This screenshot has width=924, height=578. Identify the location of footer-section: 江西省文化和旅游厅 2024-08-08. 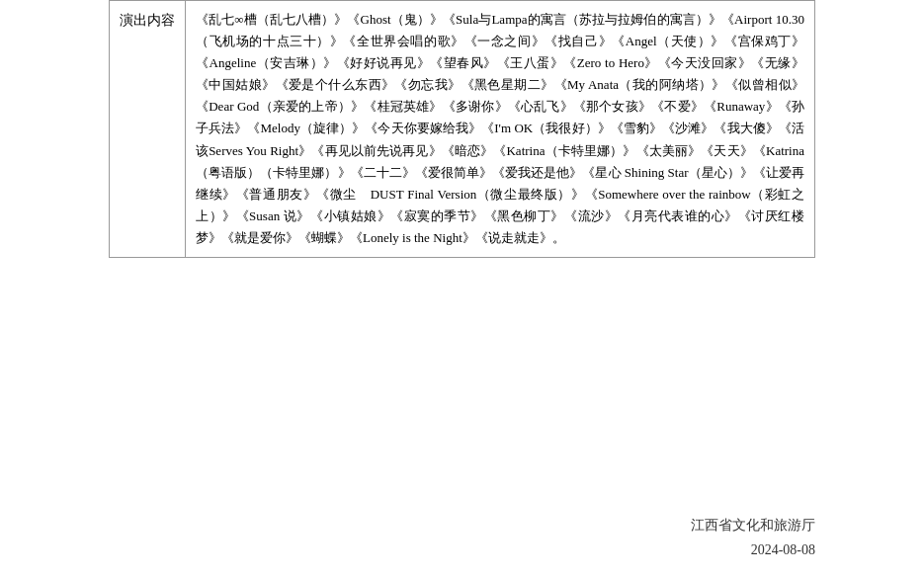
(462, 537).